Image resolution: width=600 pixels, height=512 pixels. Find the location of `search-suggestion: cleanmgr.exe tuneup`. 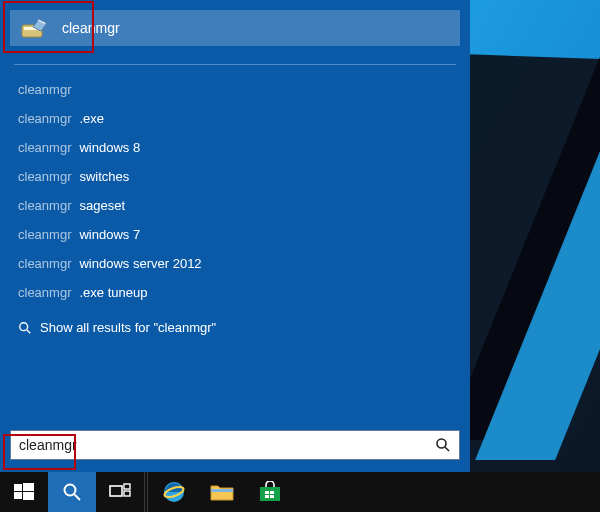

search-suggestion: cleanmgr.exe tuneup is located at coordinates (235, 292).